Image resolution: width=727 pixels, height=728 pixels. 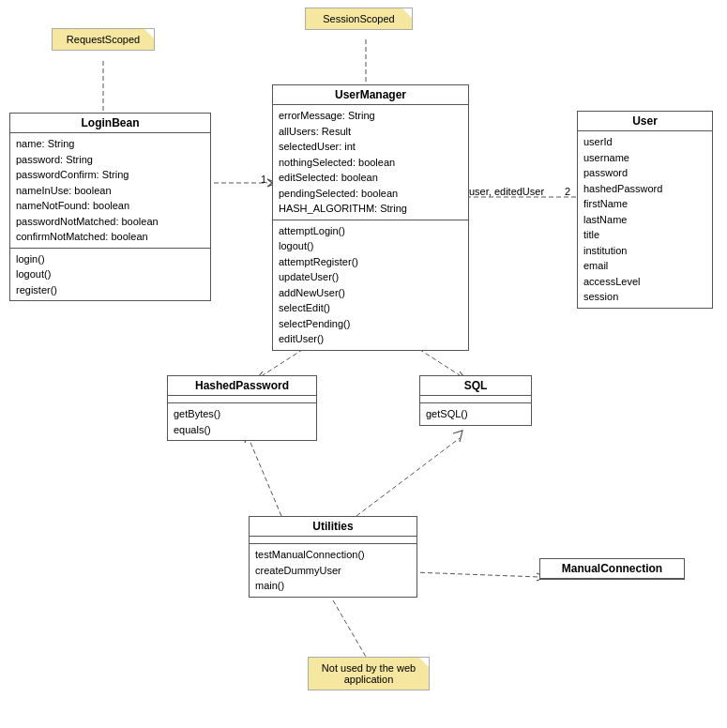 I want to click on usermanager-methods: attemptLogin() logout() attemptRegister(…, so click(x=371, y=285).